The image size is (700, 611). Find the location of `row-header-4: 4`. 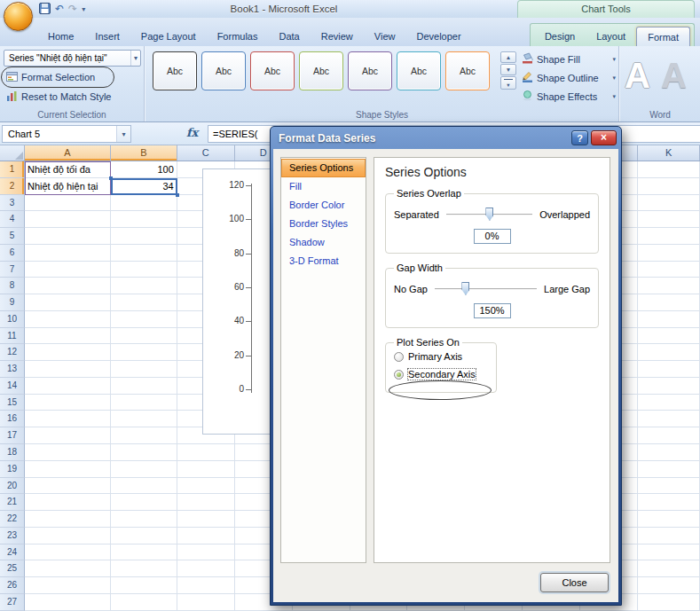

row-header-4: 4 is located at coordinates (12, 220).